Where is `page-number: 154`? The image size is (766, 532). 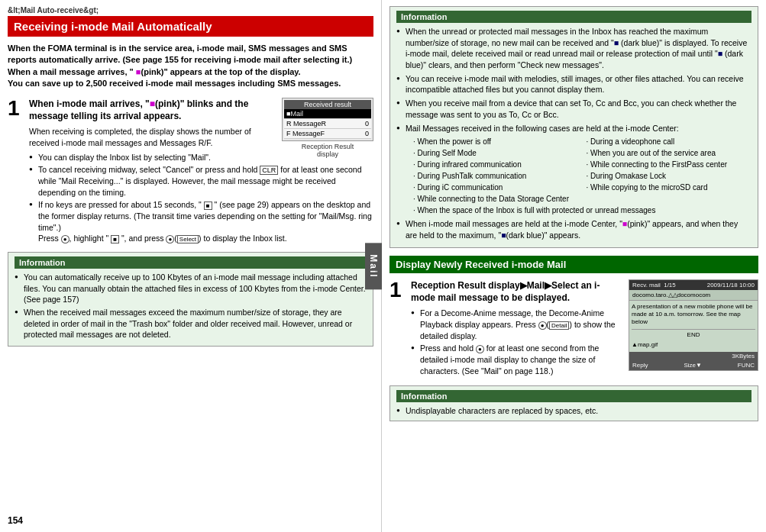
page-number: 154 is located at coordinates (15, 521).